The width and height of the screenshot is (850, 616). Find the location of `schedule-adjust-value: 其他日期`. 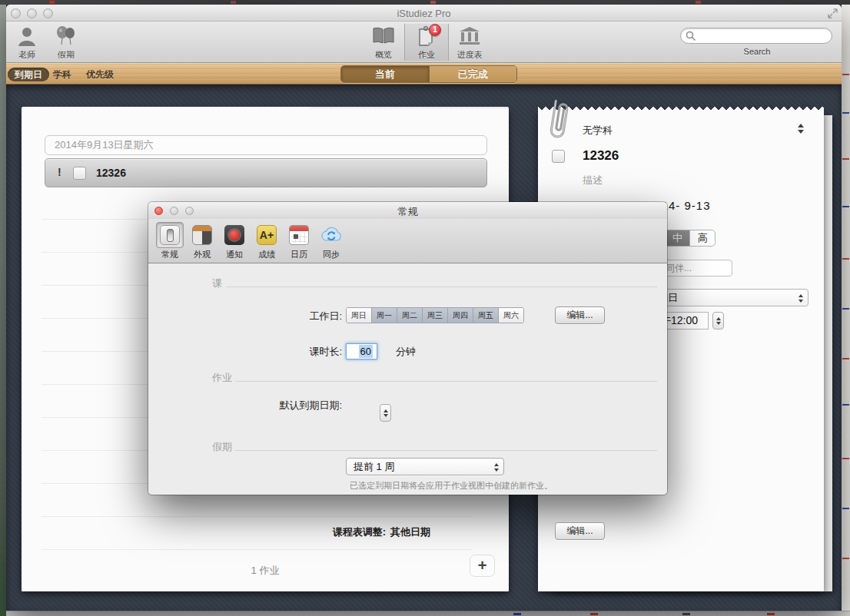

schedule-adjust-value: 其他日期 is located at coordinates (410, 532).